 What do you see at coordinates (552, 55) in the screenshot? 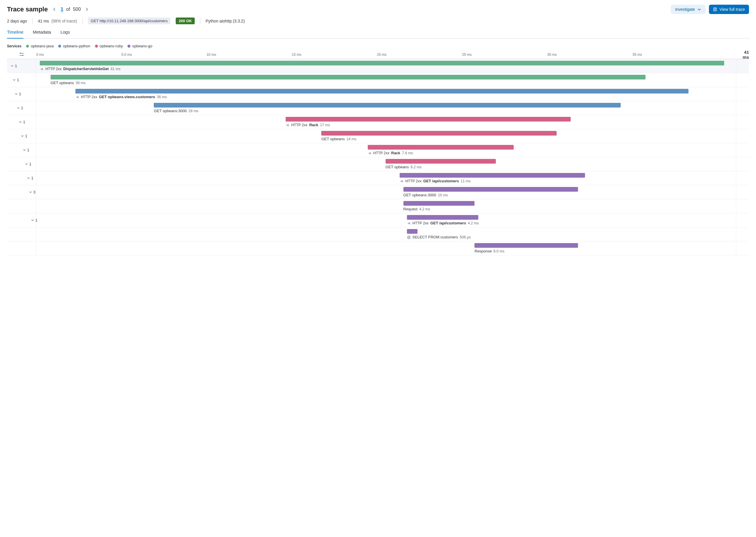
I see `axis-tick: 30 ms` at bounding box center [552, 55].